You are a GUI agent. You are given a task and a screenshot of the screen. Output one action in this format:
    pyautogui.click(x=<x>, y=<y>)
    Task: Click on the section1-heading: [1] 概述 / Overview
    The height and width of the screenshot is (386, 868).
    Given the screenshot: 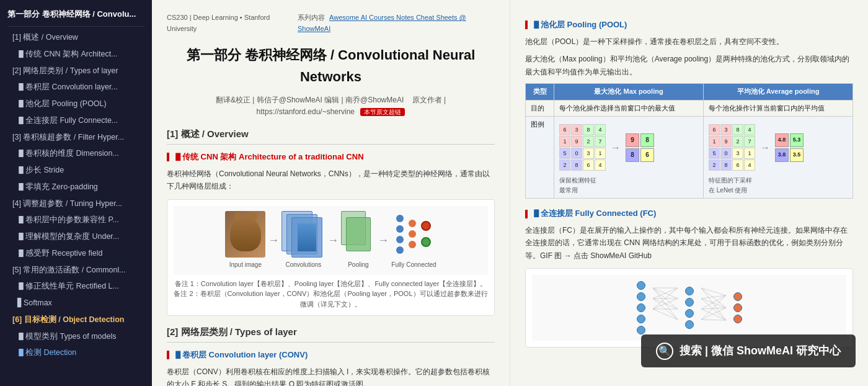 What is the action you would take?
    pyautogui.click(x=331, y=135)
    